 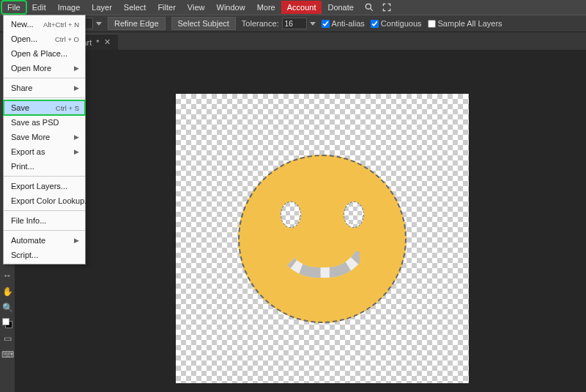 I want to click on fullscreen-icon, so click(x=387, y=7).